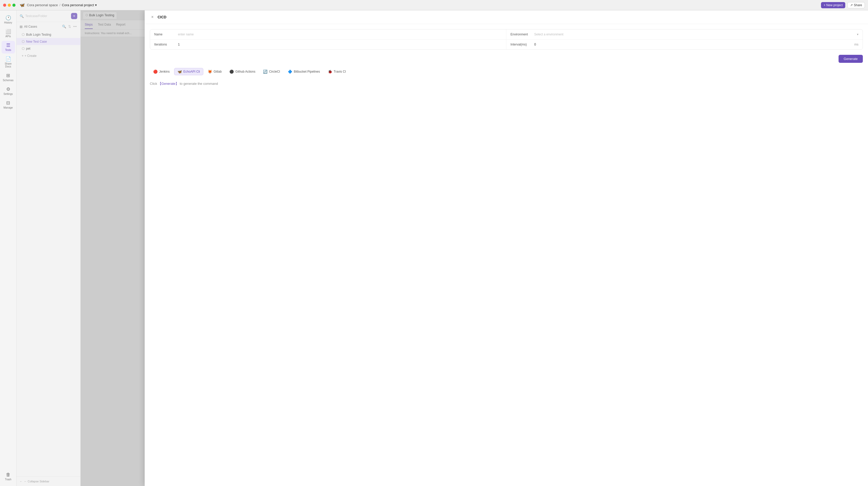 The image size is (868, 486). I want to click on sidebar-item-label: Share Docs, so click(8, 65).